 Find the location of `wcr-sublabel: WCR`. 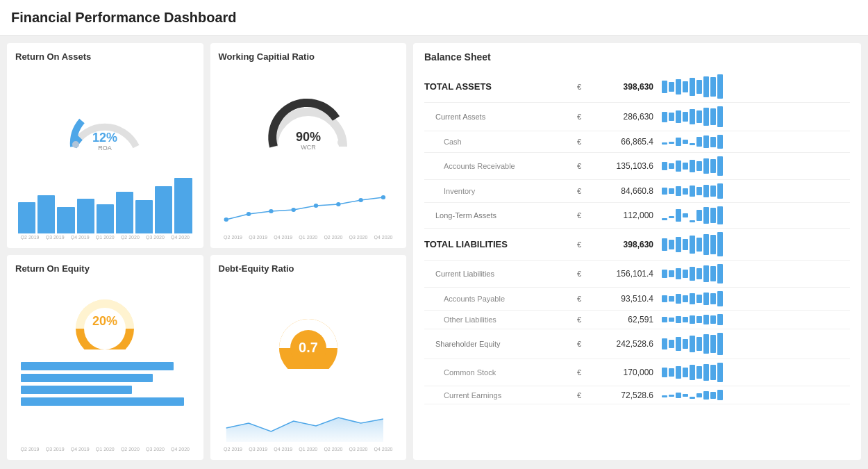

wcr-sublabel: WCR is located at coordinates (308, 147).